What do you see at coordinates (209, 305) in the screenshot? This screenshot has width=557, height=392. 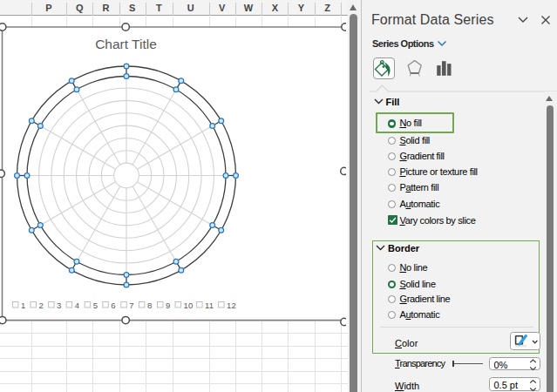 I see `svg-text: 11` at bounding box center [209, 305].